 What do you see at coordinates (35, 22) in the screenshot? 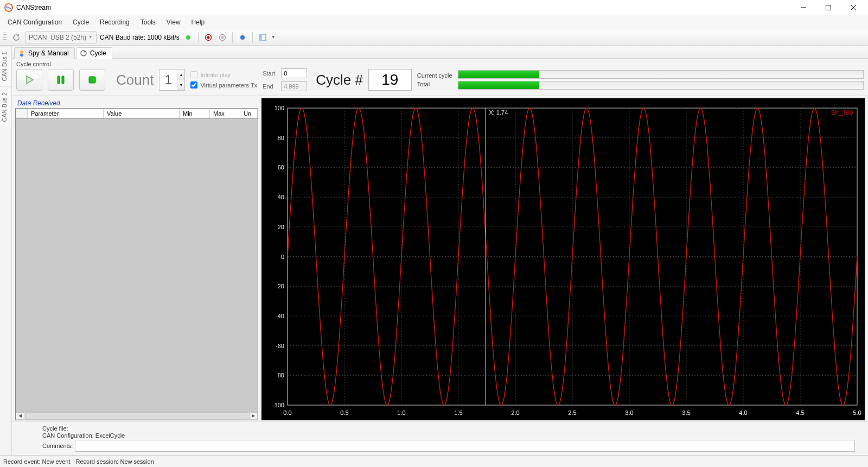
I see `menu-can-configuration: CAN Configuration` at bounding box center [35, 22].